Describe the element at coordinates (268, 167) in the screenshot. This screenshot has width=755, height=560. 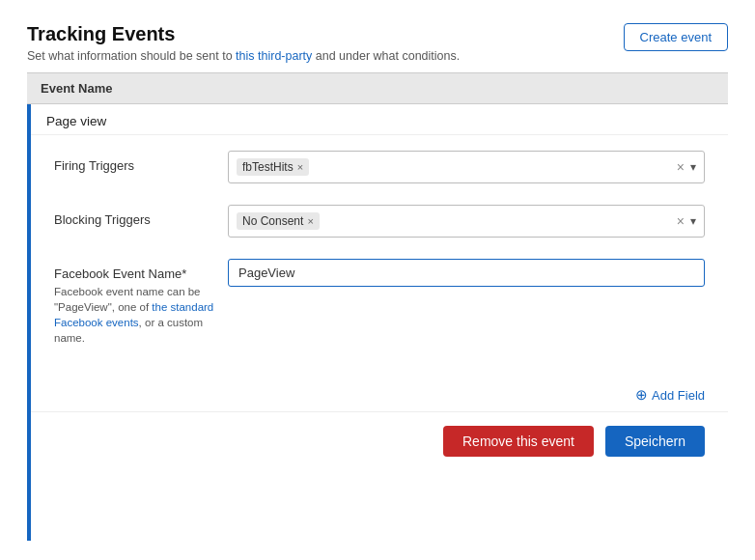
I see `tag-label: fbTestHits` at that location.